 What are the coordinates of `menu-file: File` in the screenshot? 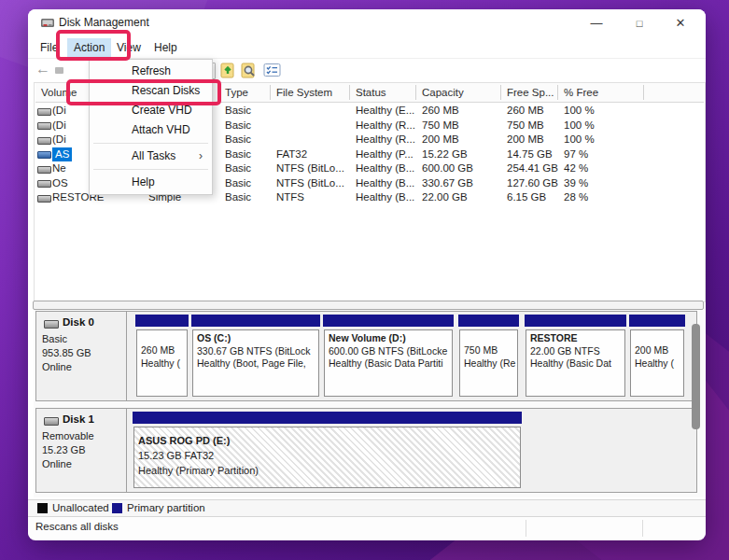 It's located at (49, 48).